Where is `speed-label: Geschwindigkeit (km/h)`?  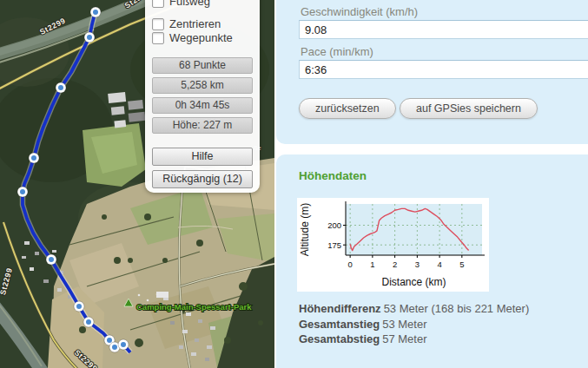
speed-label: Geschwindigkeit (km/h) is located at coordinates (360, 12).